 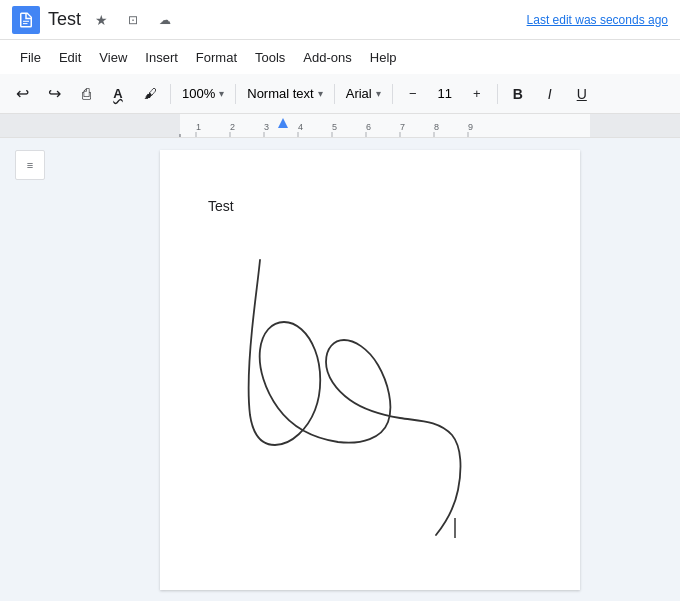 What do you see at coordinates (300, 127) in the screenshot?
I see `svg-text: 4` at bounding box center [300, 127].